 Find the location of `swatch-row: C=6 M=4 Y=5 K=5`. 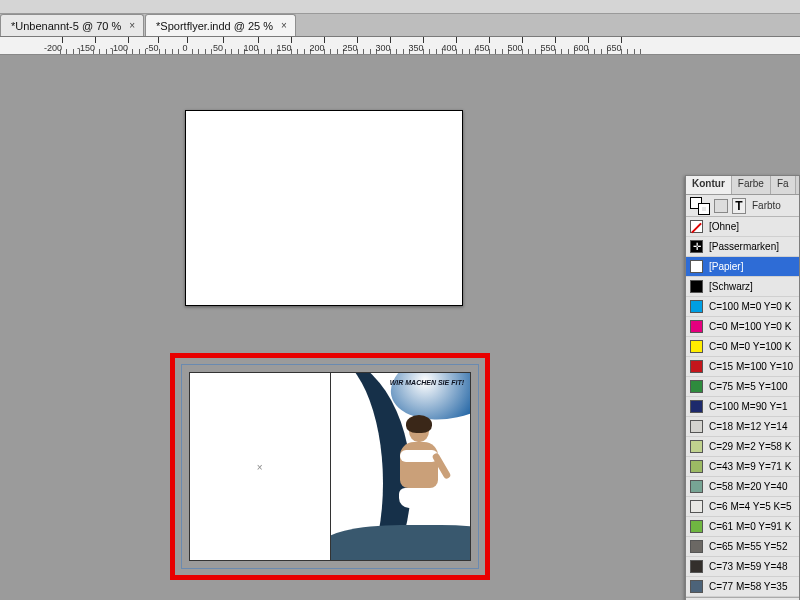

swatch-row: C=6 M=4 Y=5 K=5 is located at coordinates (742, 507).